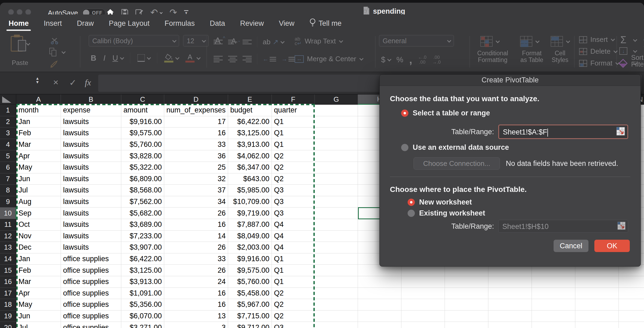  I want to click on cell: Mar, so click(39, 282).